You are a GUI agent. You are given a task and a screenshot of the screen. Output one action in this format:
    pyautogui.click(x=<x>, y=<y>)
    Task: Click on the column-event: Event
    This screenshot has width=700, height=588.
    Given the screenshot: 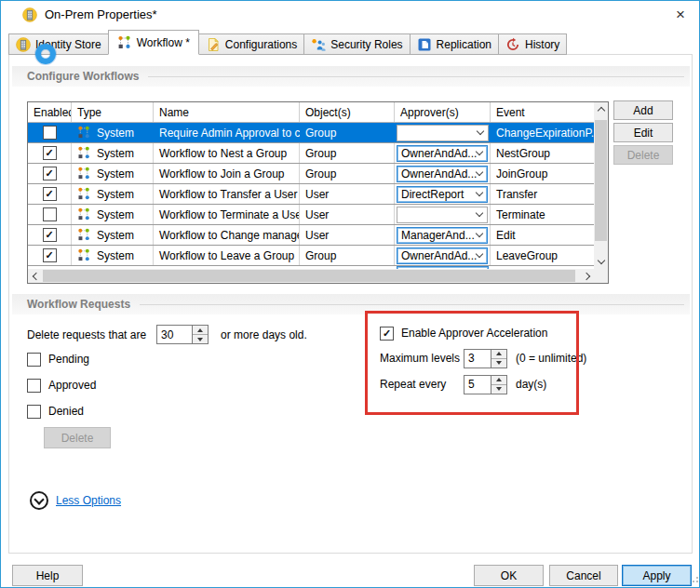 What is the action you would take?
    pyautogui.click(x=542, y=112)
    